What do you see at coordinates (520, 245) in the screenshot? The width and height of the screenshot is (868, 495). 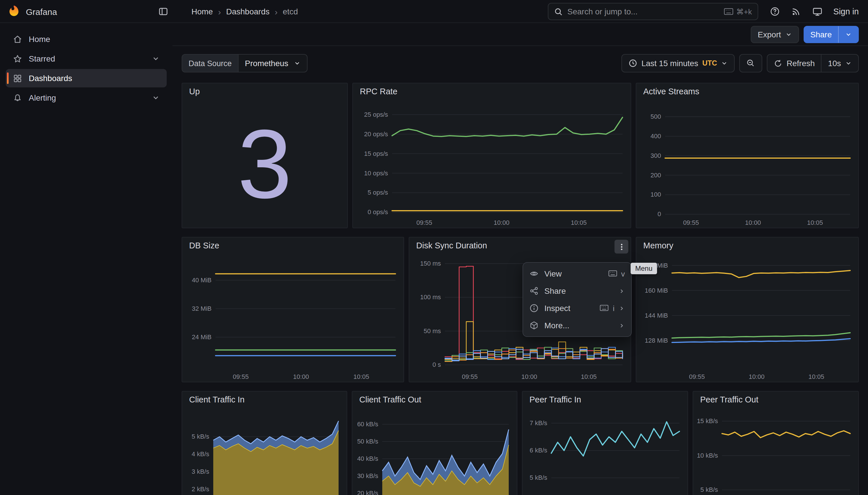 I see `panel-title: Disk Sync Duration` at bounding box center [520, 245].